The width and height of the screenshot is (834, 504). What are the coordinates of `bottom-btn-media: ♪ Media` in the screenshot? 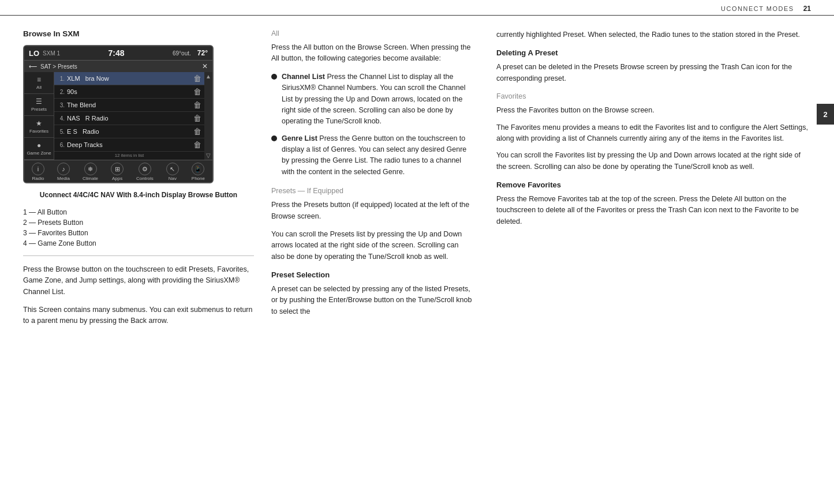 It's located at (63, 172).